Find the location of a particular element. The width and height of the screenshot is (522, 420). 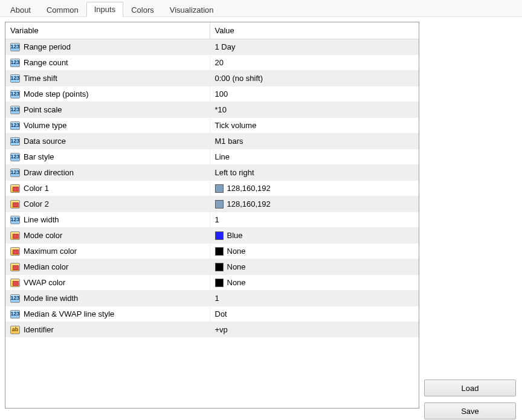

variable-name: Bar style is located at coordinates (39, 157).